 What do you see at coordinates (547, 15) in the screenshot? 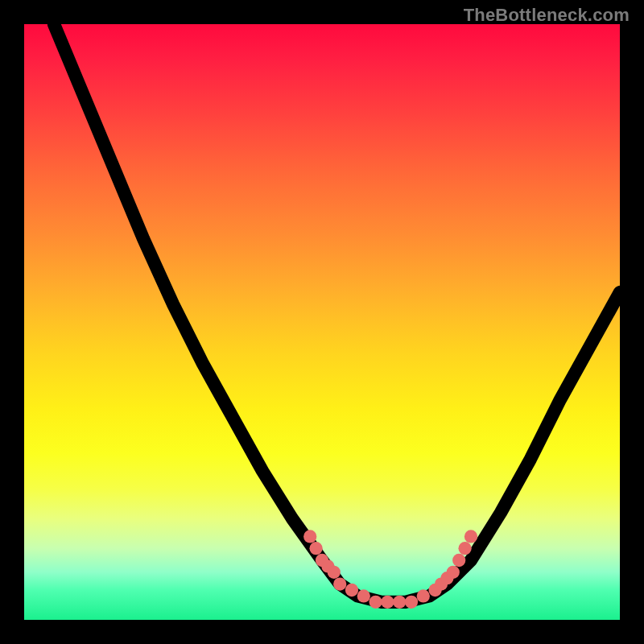
I see `watermark-text: TheBottleneck.com` at bounding box center [547, 15].